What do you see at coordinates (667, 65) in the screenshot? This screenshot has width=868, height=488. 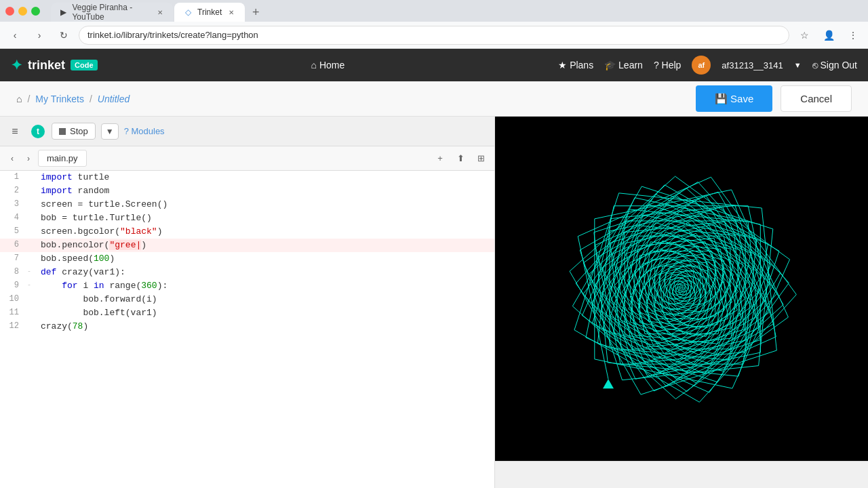 I see `nav-help: ? Help` at bounding box center [667, 65].